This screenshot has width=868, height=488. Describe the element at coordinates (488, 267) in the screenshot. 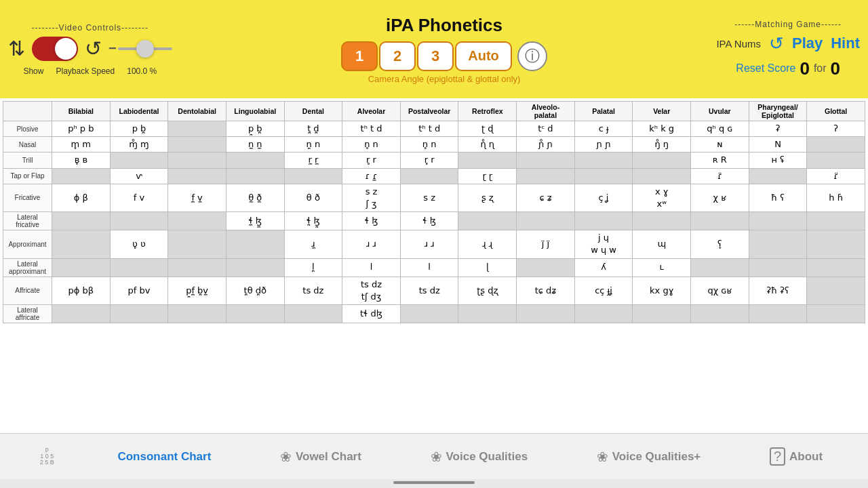

I see `cell-latapprox-retroflex: ɭ` at that location.